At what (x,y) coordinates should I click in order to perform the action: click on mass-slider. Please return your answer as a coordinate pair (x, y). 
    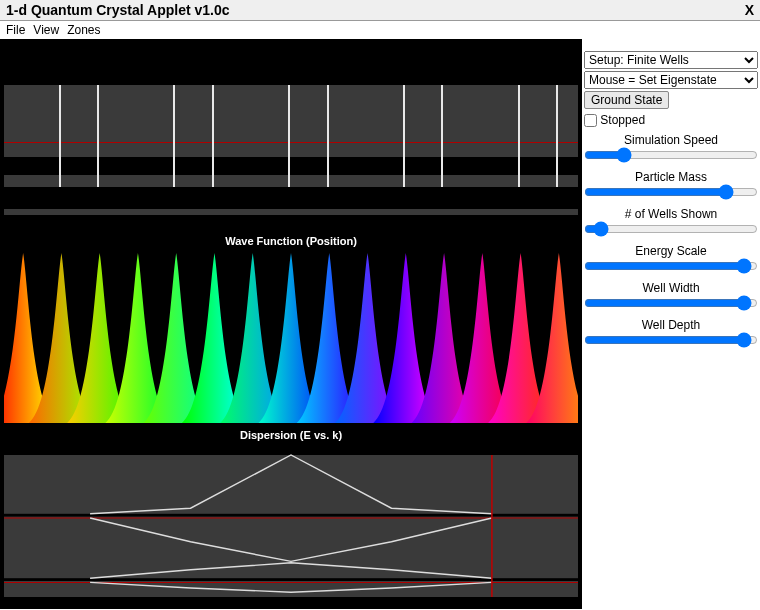
    Looking at the image, I should click on (671, 192).